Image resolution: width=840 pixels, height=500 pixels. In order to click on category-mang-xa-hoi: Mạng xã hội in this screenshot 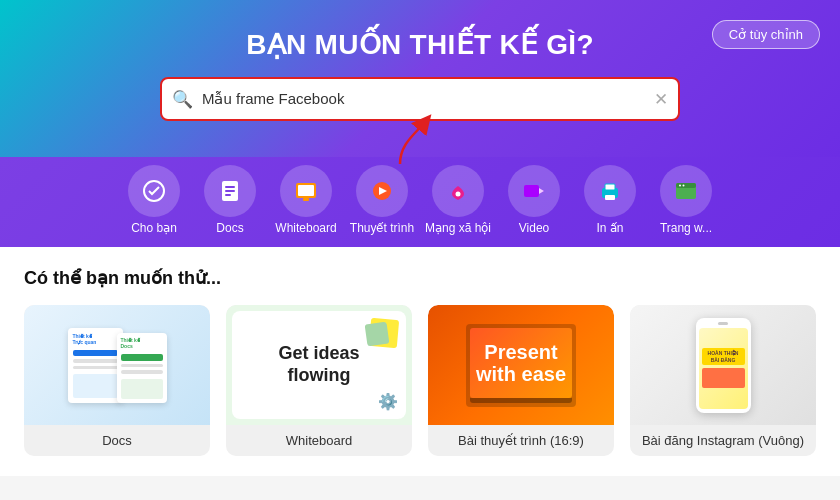, I will do `click(458, 200)`.